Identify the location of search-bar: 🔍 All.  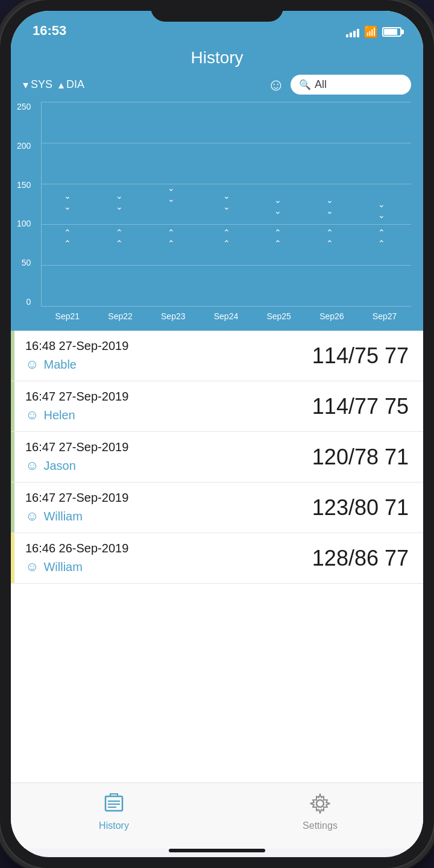
(351, 84).